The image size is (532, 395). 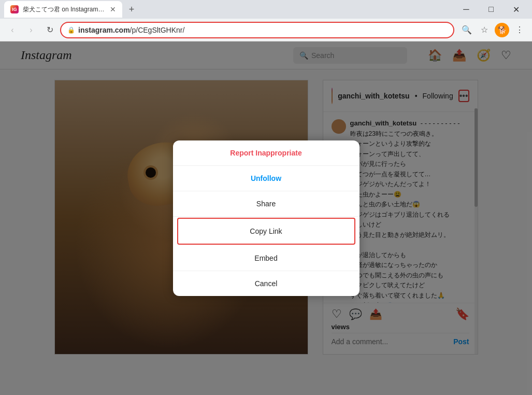 What do you see at coordinates (266, 178) in the screenshot?
I see `unfollow-button: Unfollow` at bounding box center [266, 178].